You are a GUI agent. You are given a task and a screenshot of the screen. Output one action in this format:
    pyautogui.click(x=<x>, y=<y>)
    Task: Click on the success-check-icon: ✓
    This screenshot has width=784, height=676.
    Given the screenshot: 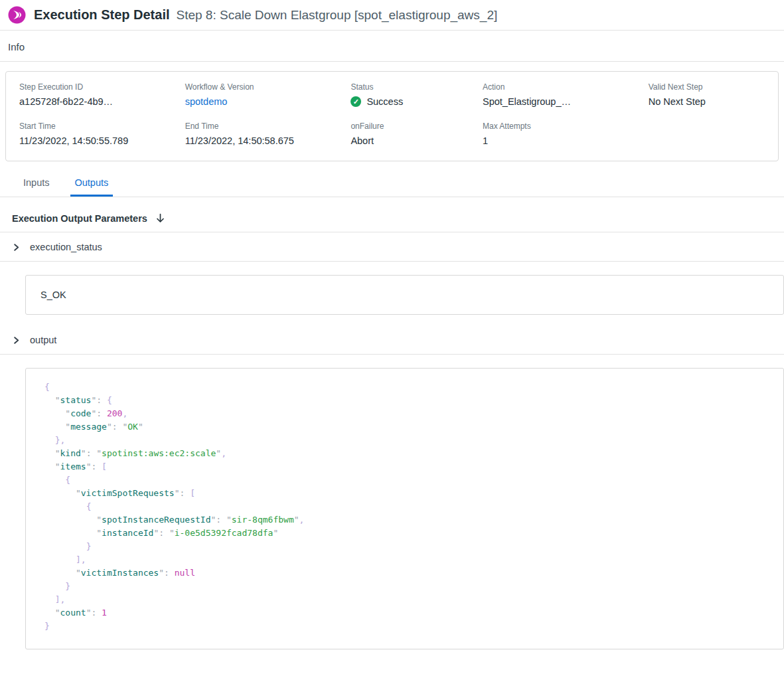 What is the action you would take?
    pyautogui.click(x=356, y=102)
    